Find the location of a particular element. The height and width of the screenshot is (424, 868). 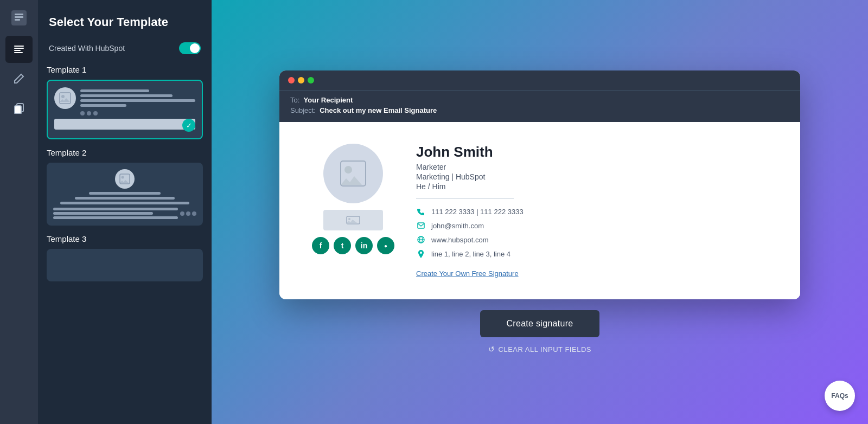

window-minimize-dot is located at coordinates (301, 80).